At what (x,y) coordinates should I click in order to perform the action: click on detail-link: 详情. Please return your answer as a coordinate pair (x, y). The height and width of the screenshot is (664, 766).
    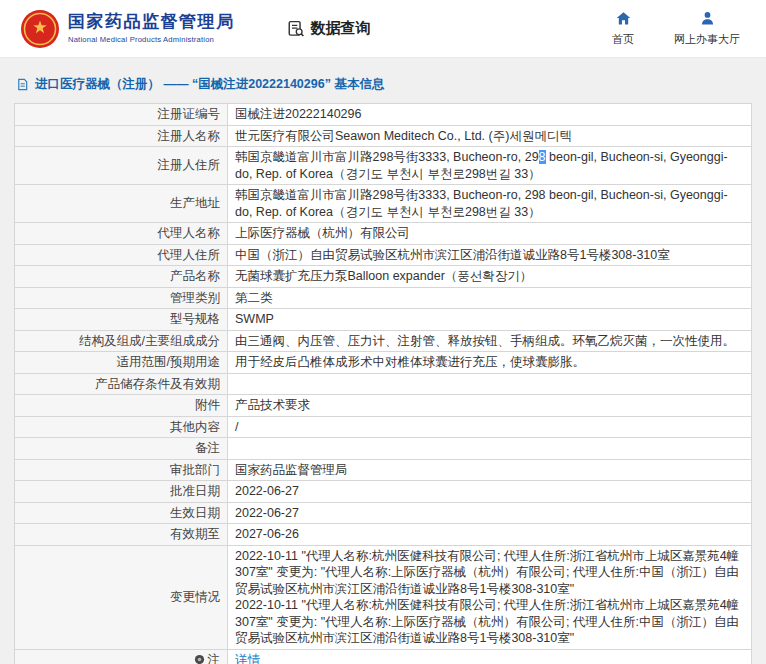
    Looking at the image, I should click on (248, 658).